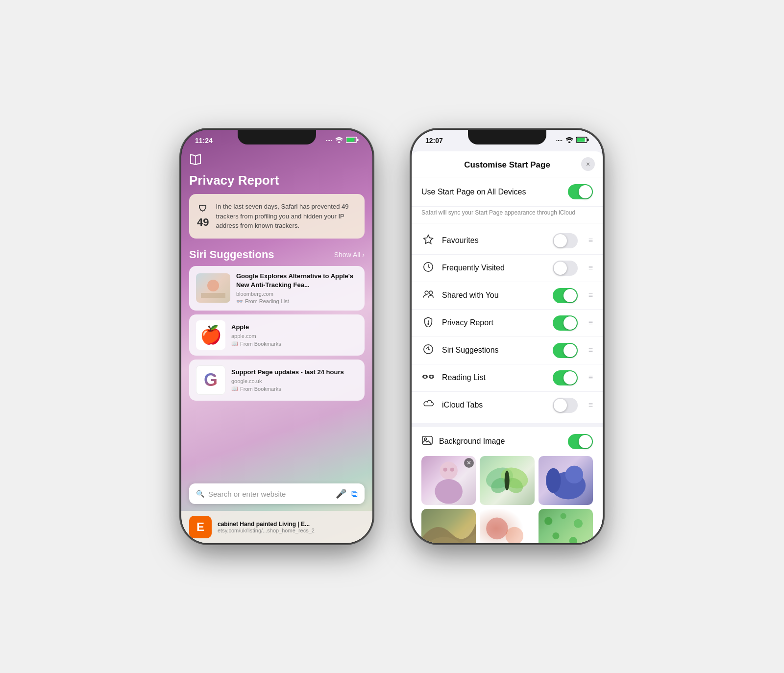 This screenshot has width=784, height=673. Describe the element at coordinates (277, 527) in the screenshot. I see `bottom-etsy-card: E cabinet Hand painted Living | E... ets…` at that location.